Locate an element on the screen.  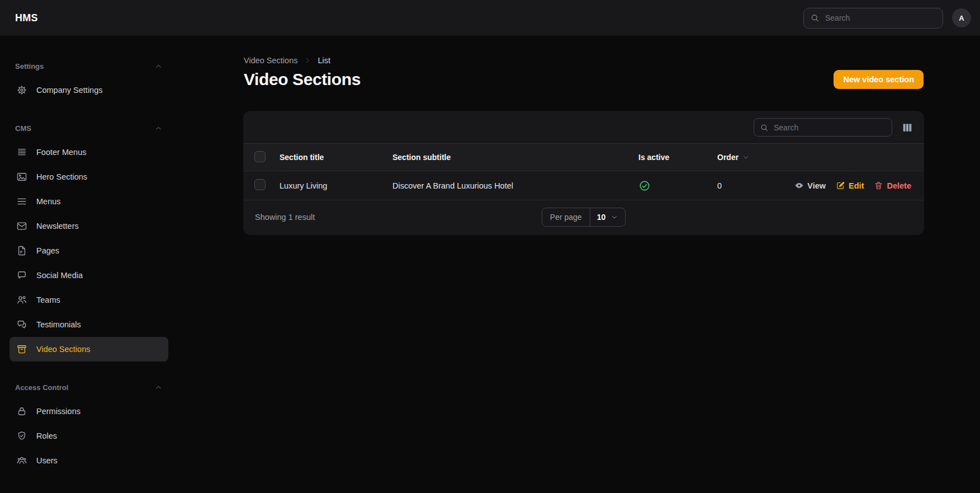
global-search is located at coordinates (873, 18).